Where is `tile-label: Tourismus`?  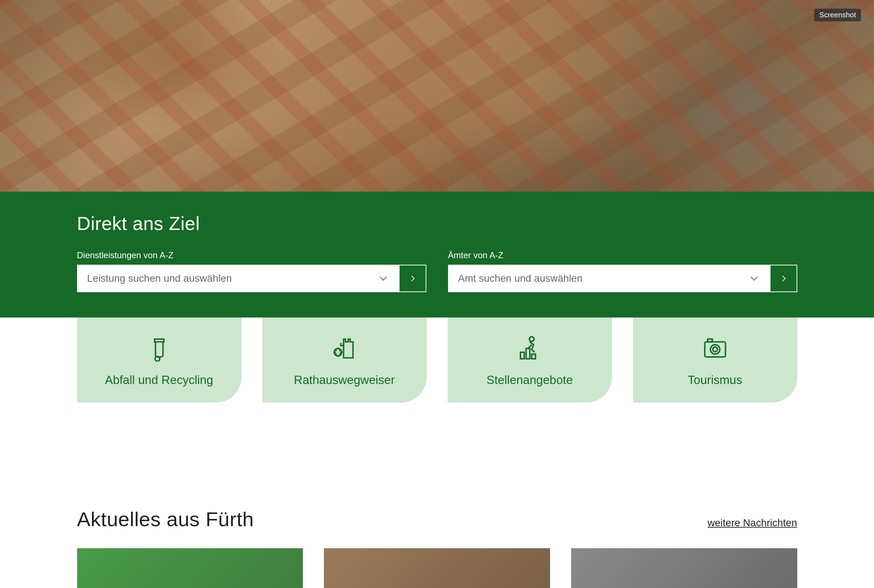 tile-label: Tourismus is located at coordinates (715, 380).